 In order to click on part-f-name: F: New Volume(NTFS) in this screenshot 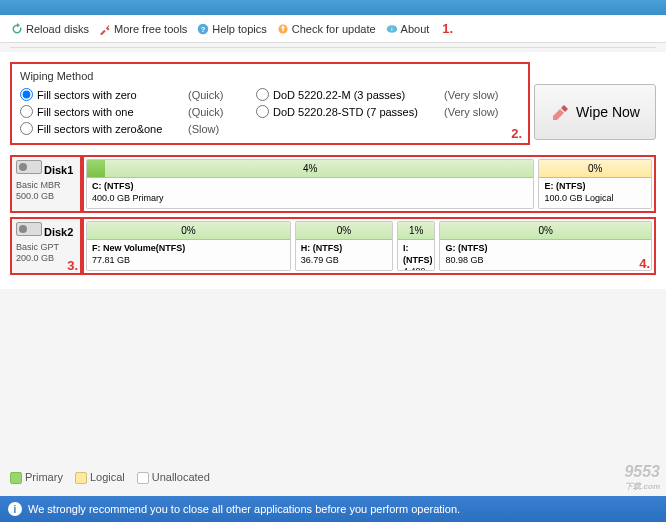, I will do `click(138, 248)`.